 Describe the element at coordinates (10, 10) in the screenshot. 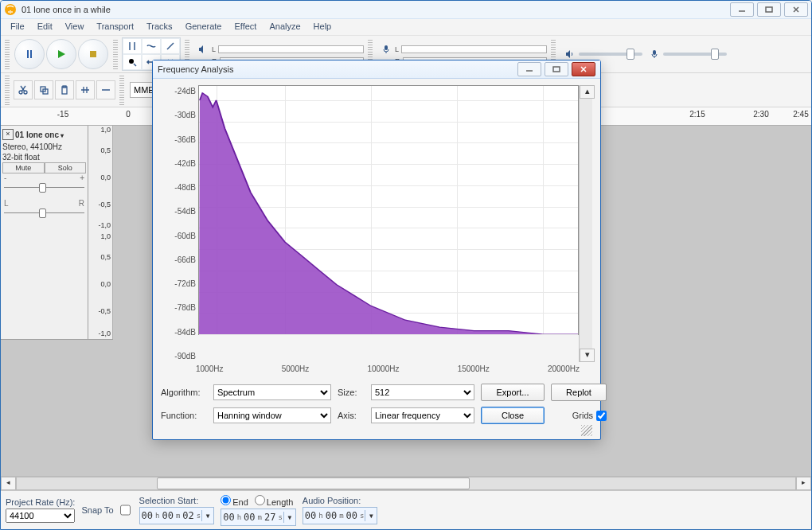

I see `app-icon` at that location.